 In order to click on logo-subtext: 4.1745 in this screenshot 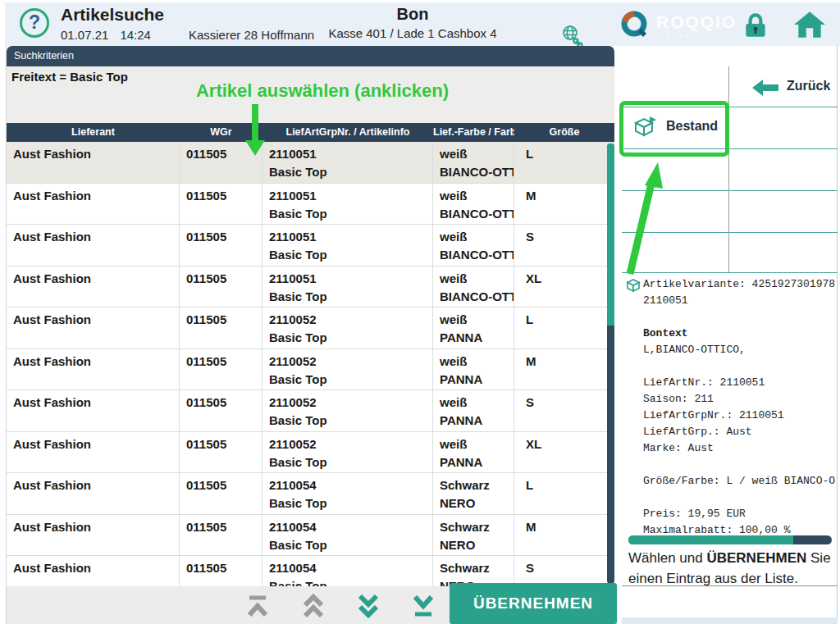, I will do `click(696, 36)`.